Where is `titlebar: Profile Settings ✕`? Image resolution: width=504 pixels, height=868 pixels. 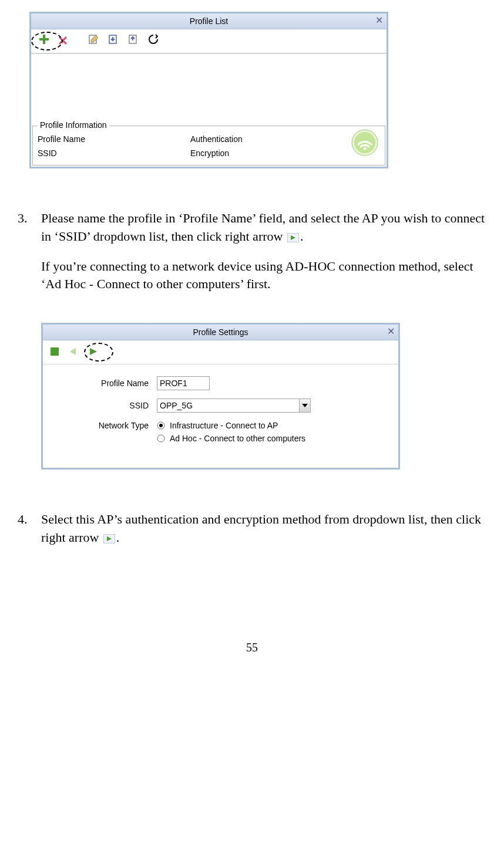 titlebar: Profile Settings ✕ is located at coordinates (221, 332).